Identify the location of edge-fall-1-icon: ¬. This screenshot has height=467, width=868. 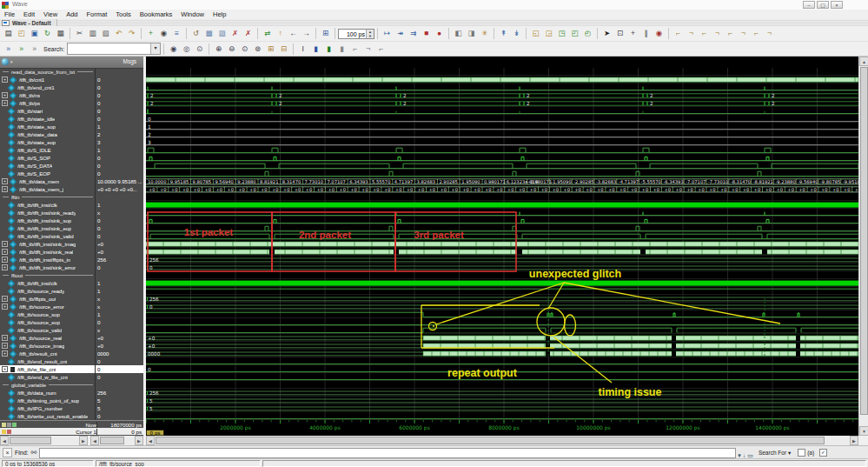
(692, 33).